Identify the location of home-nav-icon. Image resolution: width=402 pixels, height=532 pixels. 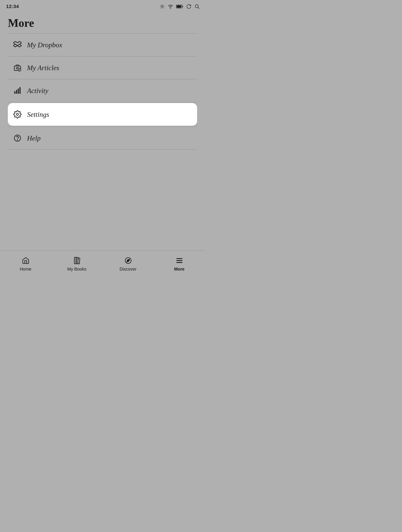
(26, 260).